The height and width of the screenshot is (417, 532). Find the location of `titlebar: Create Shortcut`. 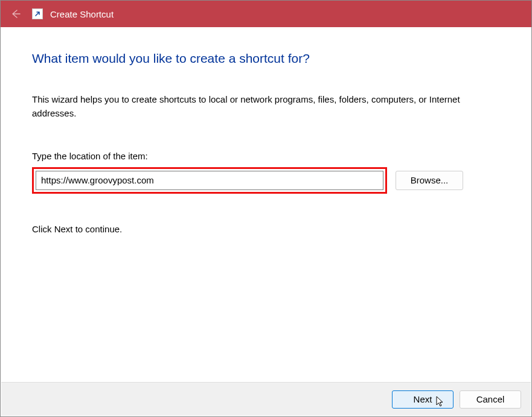

titlebar: Create Shortcut is located at coordinates (266, 14).